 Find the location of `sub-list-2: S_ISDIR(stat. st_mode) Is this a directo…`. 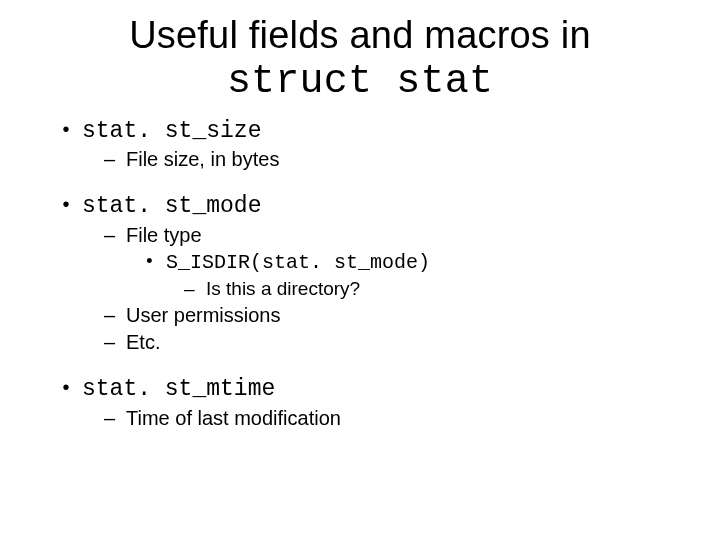

sub-list-2: S_ISDIR(stat. st_mode) Is this a directo… is located at coordinates (392, 276).